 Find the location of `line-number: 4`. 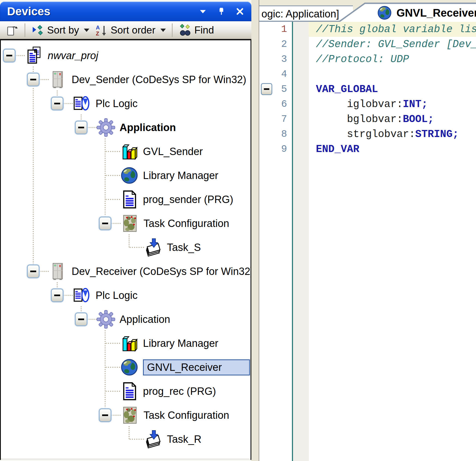

line-number: 4 is located at coordinates (274, 74).